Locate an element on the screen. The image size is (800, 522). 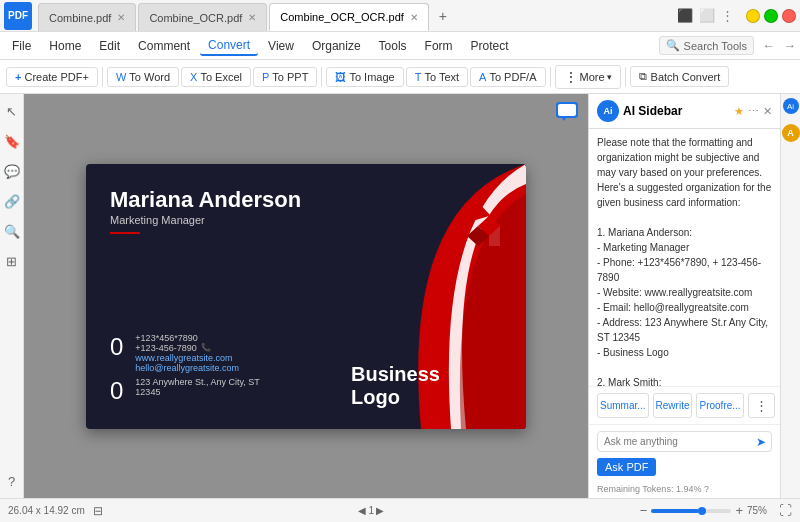
prev-page-button: ◀ is located at coordinates (362, 510).